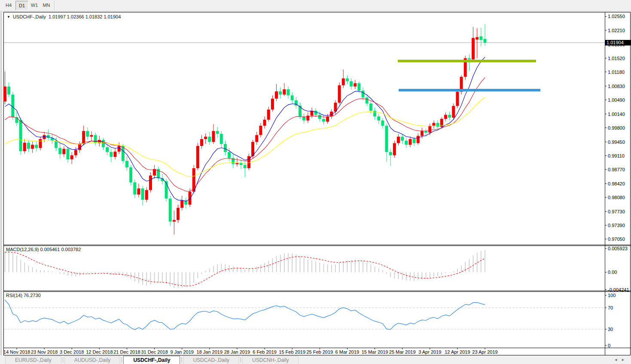  Describe the element at coordinates (618, 249) in the screenshot. I see `svg-text: 0.005923` at that location.